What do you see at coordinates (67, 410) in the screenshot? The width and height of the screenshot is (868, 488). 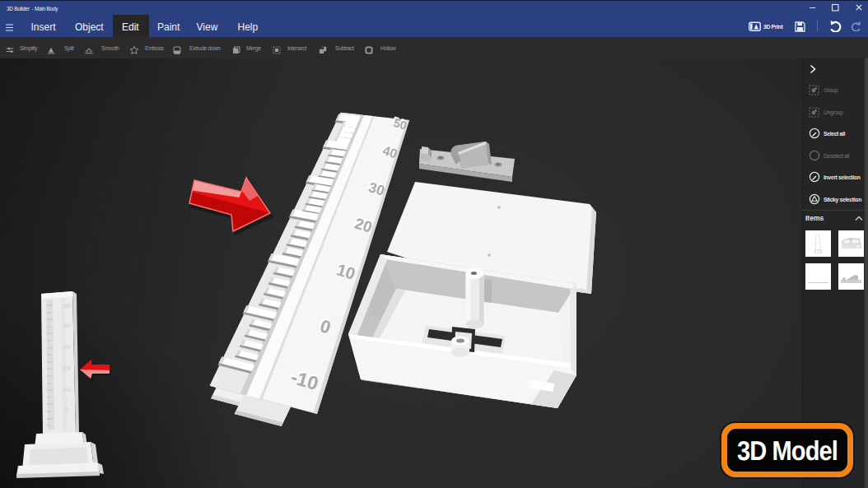 I see `svg-text: 0` at bounding box center [67, 410].